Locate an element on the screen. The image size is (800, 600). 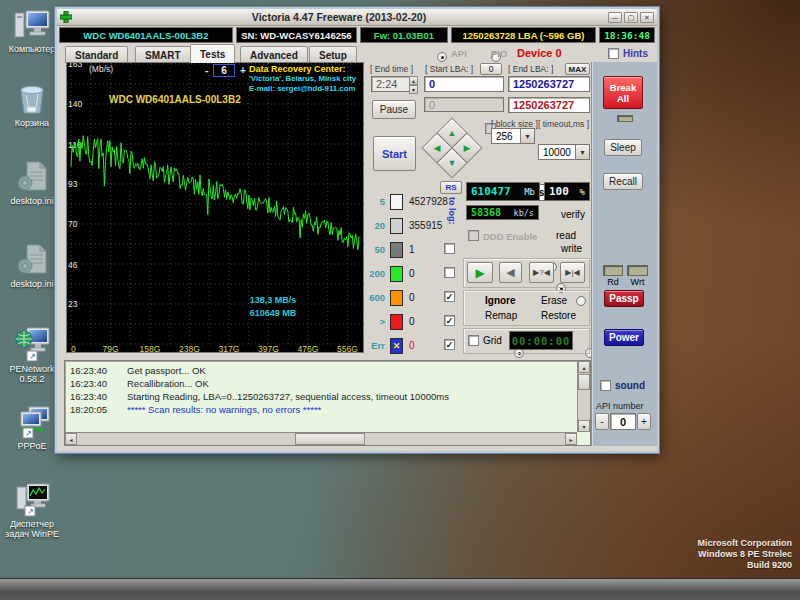
log-vscrollbar: ▴ ▾ is located at coordinates (584, 396).